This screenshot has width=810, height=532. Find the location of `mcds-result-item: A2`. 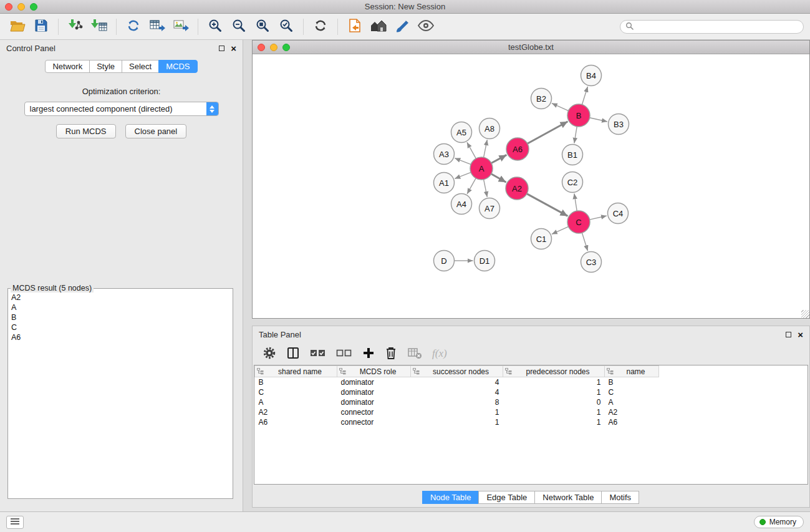

mcds-result-item: A2 is located at coordinates (120, 297).